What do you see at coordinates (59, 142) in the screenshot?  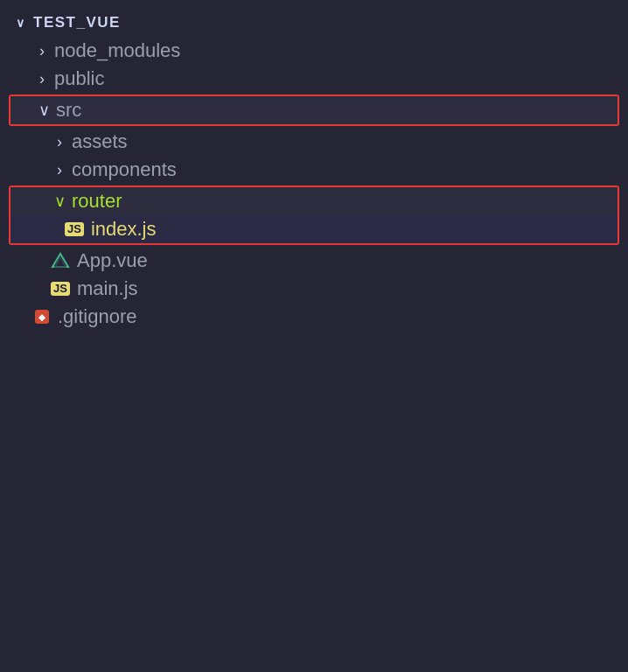 I see `assets-arrow: ›` at bounding box center [59, 142].